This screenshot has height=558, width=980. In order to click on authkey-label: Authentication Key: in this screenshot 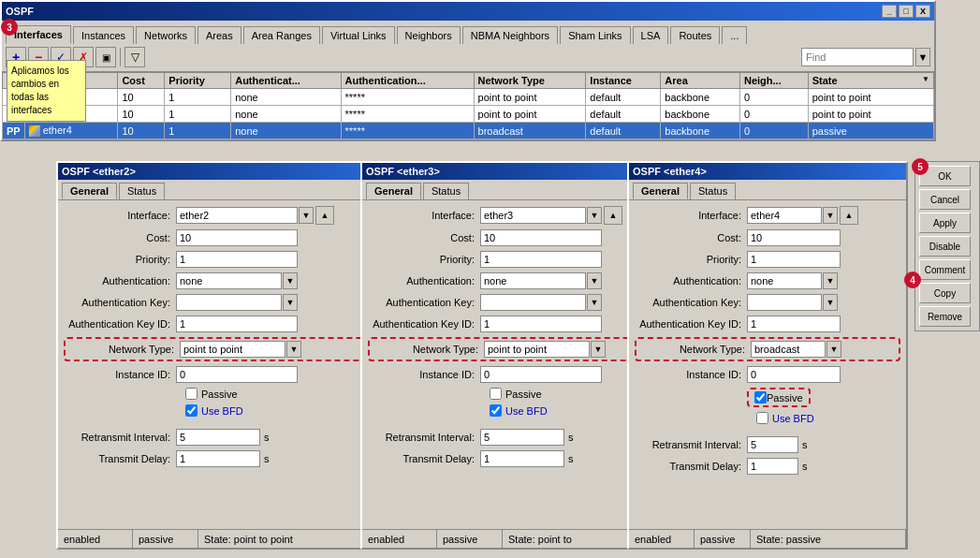, I will do `click(424, 302)`.